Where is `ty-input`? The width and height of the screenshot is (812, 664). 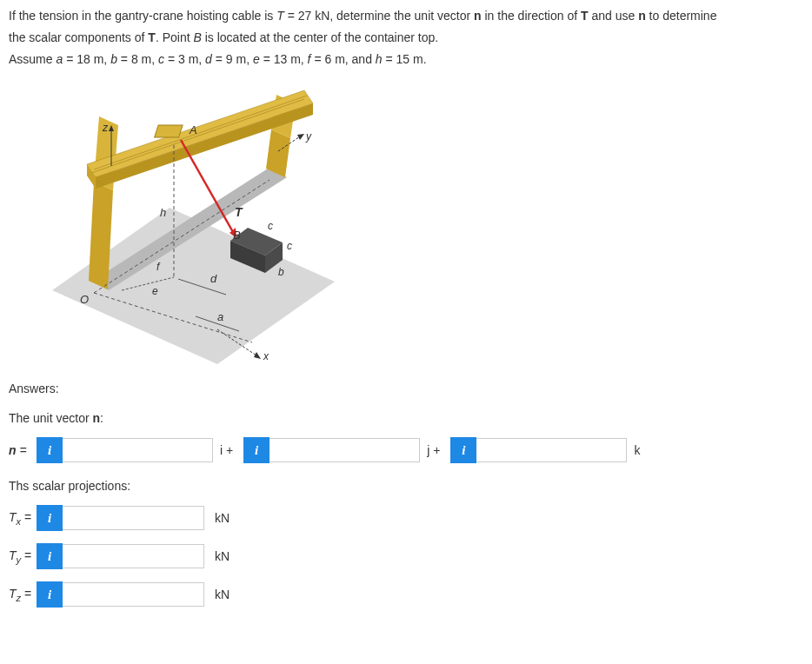 ty-input is located at coordinates (134, 556).